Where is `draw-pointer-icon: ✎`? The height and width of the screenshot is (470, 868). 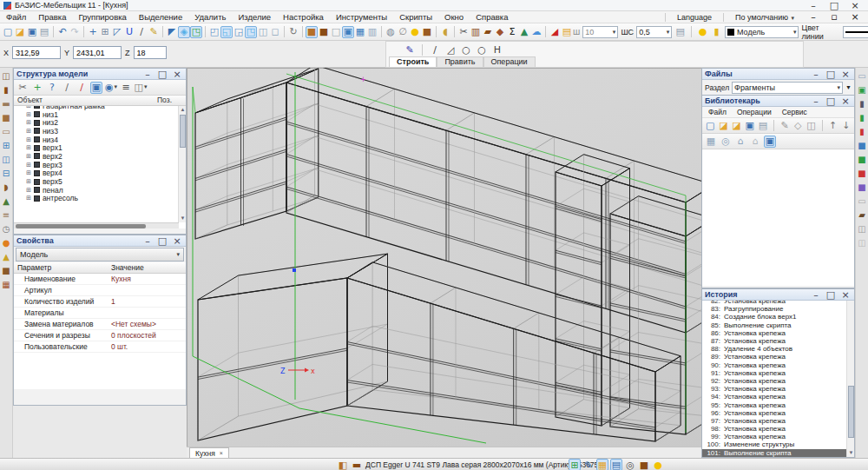
draw-pointer-icon: ✎ is located at coordinates (410, 50).